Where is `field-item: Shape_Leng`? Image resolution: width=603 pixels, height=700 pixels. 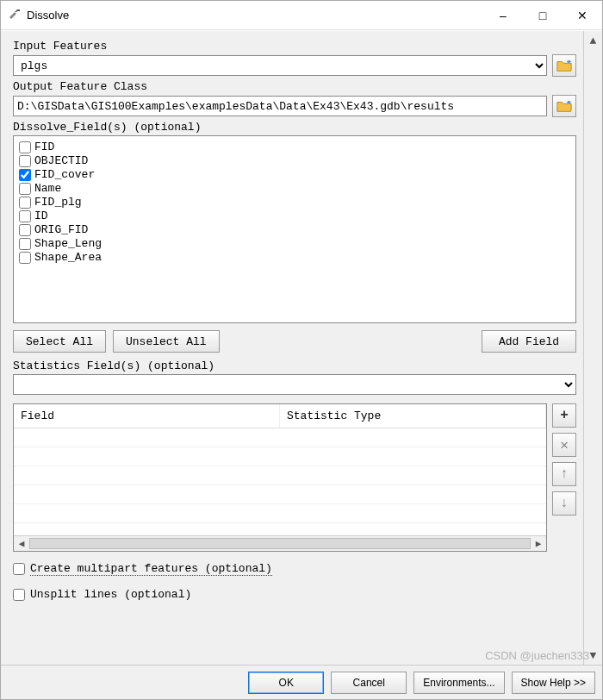 field-item: Shape_Leng is located at coordinates (295, 243).